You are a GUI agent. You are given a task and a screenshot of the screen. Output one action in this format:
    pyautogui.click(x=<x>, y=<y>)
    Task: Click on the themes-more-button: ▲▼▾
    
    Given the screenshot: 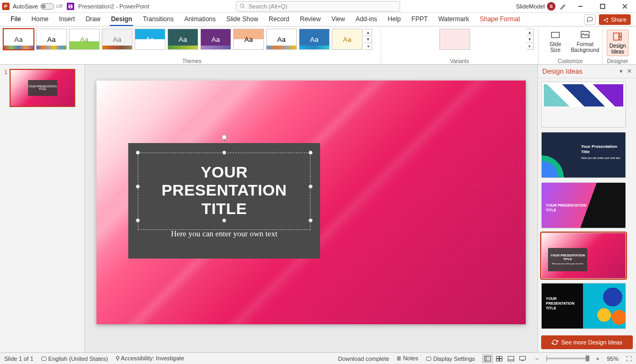 What is the action you would take?
    pyautogui.click(x=368, y=39)
    